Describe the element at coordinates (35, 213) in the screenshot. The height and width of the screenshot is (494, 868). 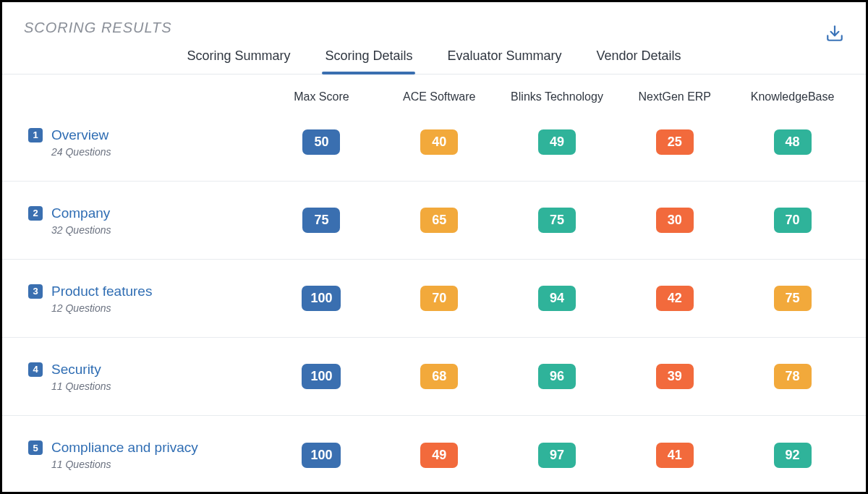
I see `category-index-badge: 2` at that location.